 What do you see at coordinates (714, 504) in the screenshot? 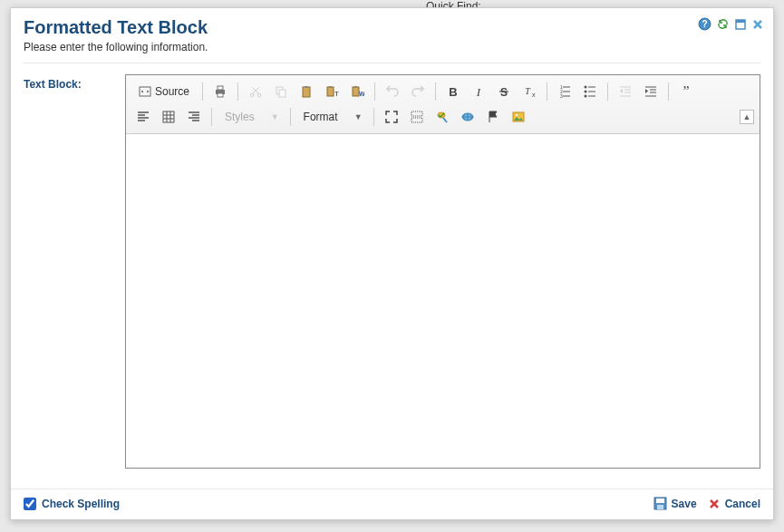
I see `cancel-icon` at bounding box center [714, 504].